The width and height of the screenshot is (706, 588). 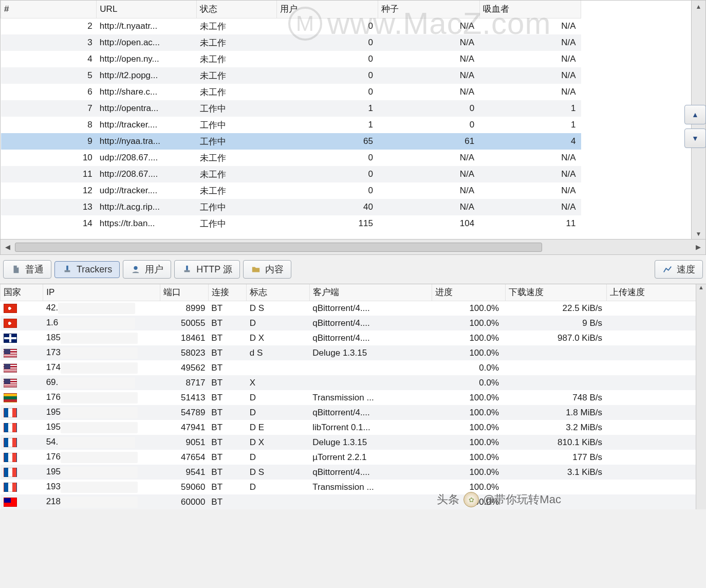 I want to click on tab-general: 普通, so click(x=27, y=269).